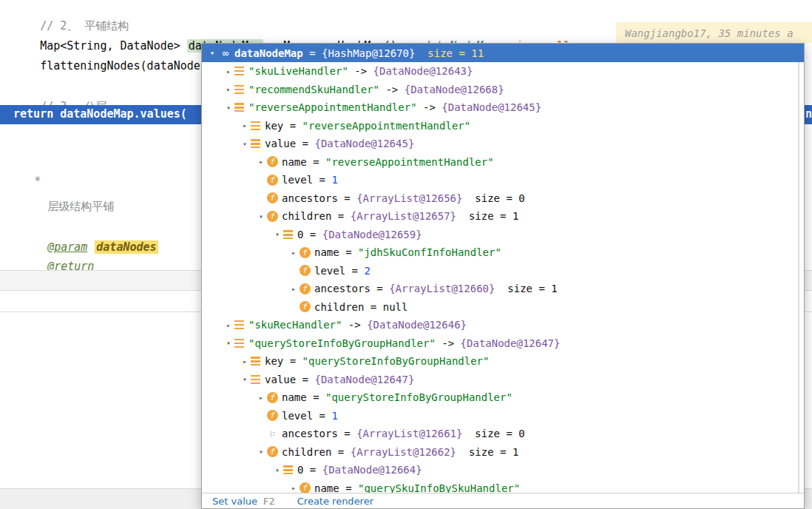  I want to click on tree-text-plain: children, so click(339, 307).